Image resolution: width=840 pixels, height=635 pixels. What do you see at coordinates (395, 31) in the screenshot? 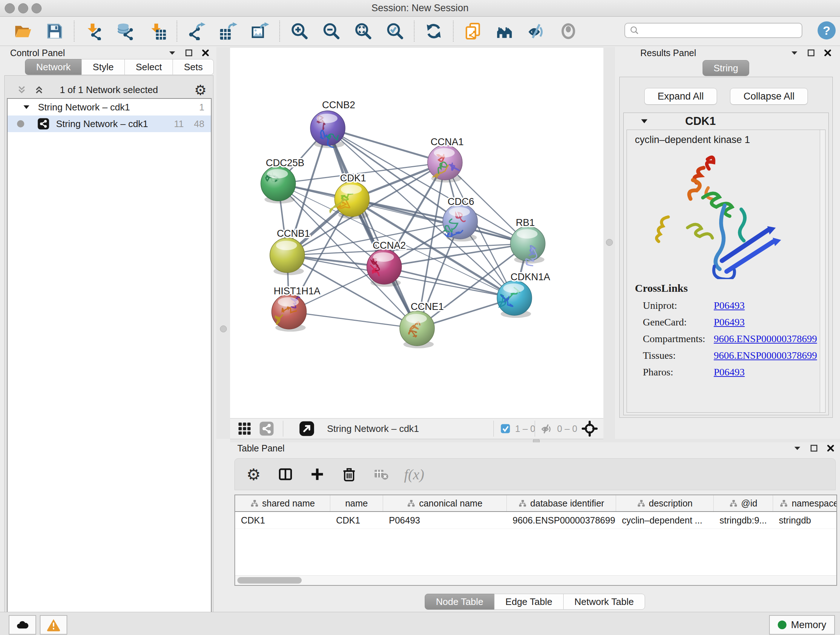
I see `zoom-selected-button` at bounding box center [395, 31].